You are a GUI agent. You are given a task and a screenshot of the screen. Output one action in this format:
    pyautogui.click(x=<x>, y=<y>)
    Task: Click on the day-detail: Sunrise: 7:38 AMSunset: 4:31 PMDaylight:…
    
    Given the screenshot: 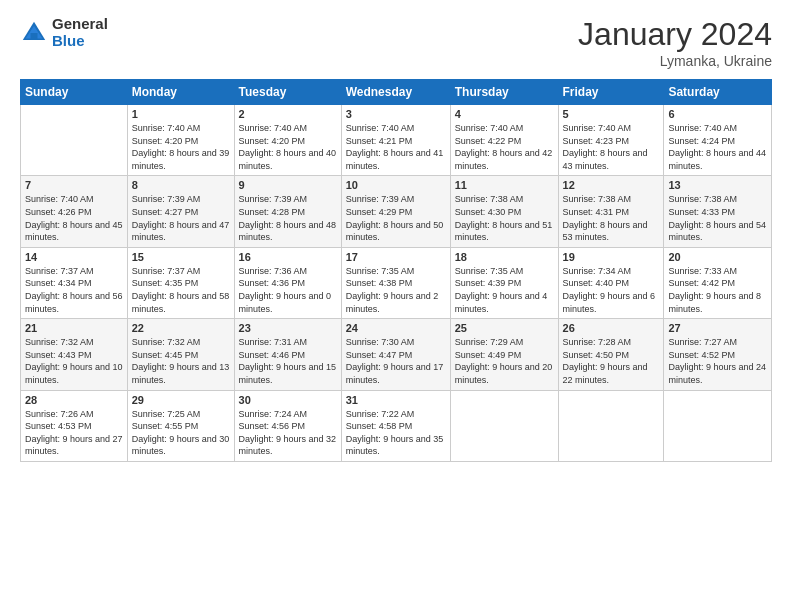 What is the action you would take?
    pyautogui.click(x=612, y=218)
    